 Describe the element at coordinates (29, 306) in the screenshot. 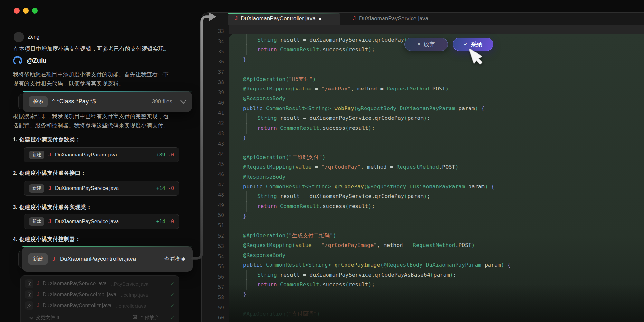

I see `pencil-icon` at that location.